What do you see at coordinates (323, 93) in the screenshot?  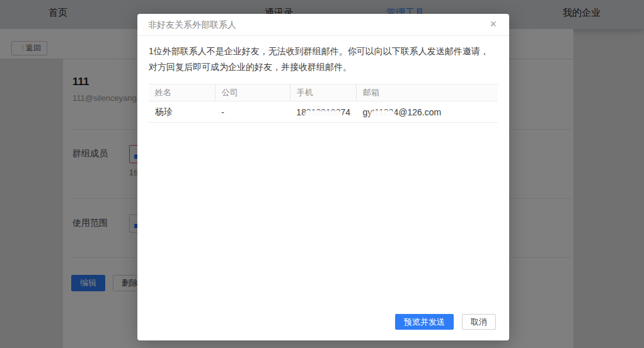 I see `table-header-row: 姓名 公司 手机 邮箱` at bounding box center [323, 93].